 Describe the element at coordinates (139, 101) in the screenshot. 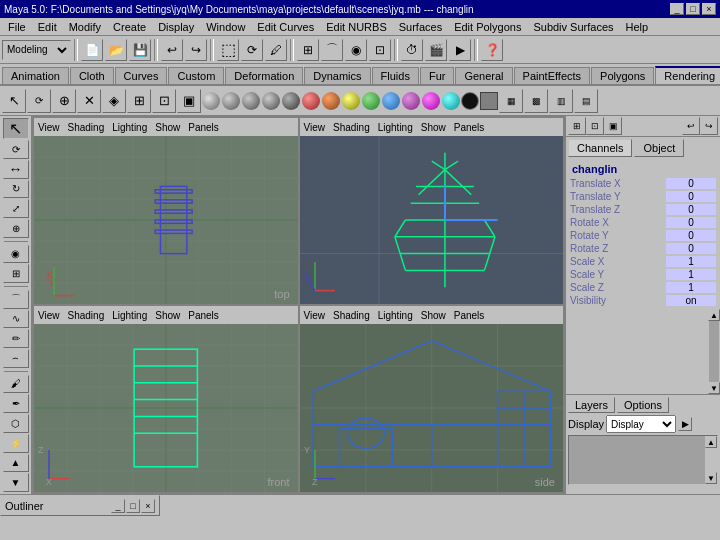

I see `icon-grid1: ⊞` at that location.